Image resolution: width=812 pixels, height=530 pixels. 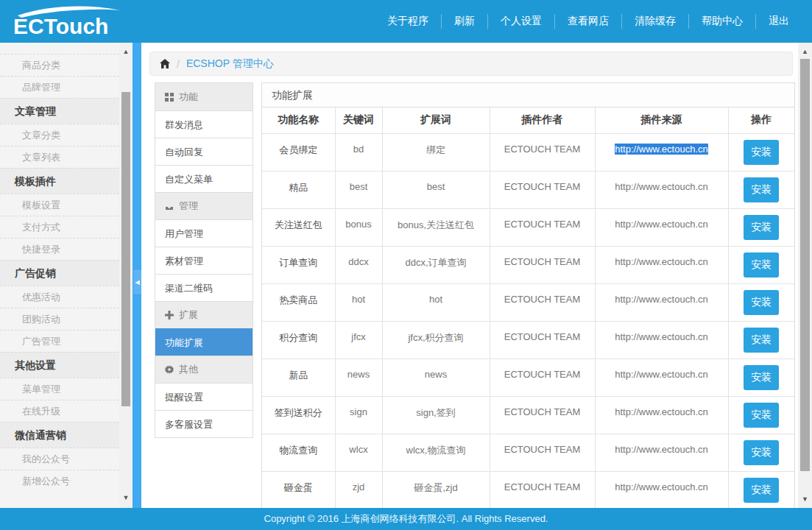 What do you see at coordinates (471, 63) in the screenshot?
I see `breadcrumb: / ECSHOP 管理中心` at bounding box center [471, 63].